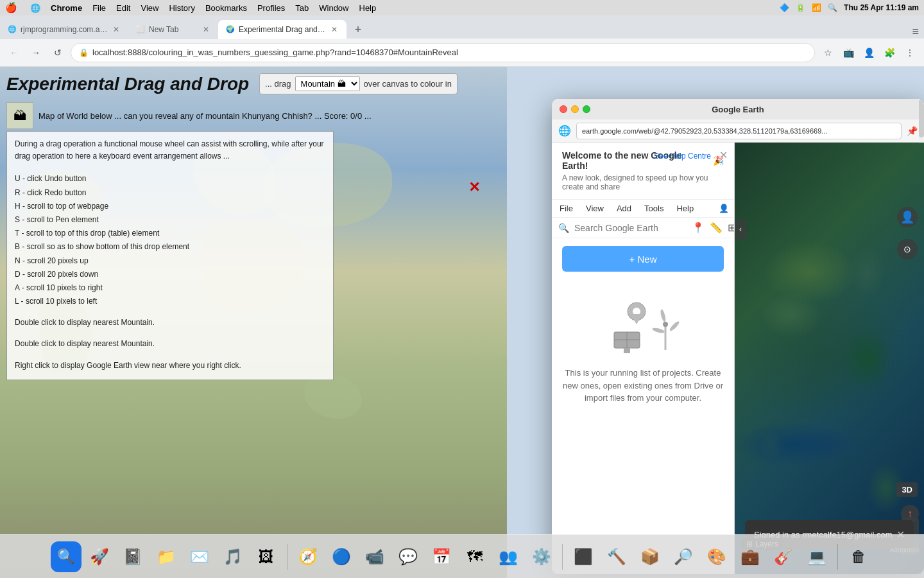 This screenshot has width=924, height=578. I want to click on tab-experimental: 🌍 Experimental Drag and Drop... ✕, so click(282, 30).